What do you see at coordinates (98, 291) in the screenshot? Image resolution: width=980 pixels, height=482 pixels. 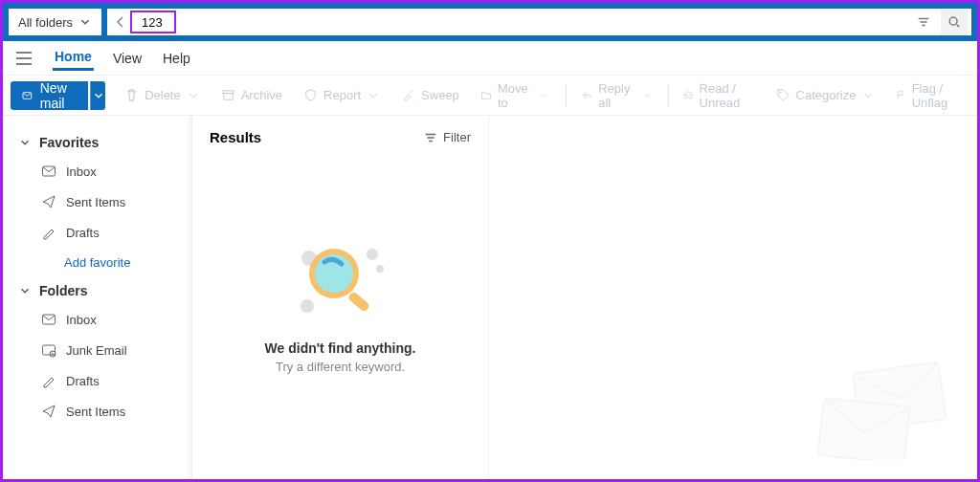 I see `sidebar-section-folders: Folders` at bounding box center [98, 291].